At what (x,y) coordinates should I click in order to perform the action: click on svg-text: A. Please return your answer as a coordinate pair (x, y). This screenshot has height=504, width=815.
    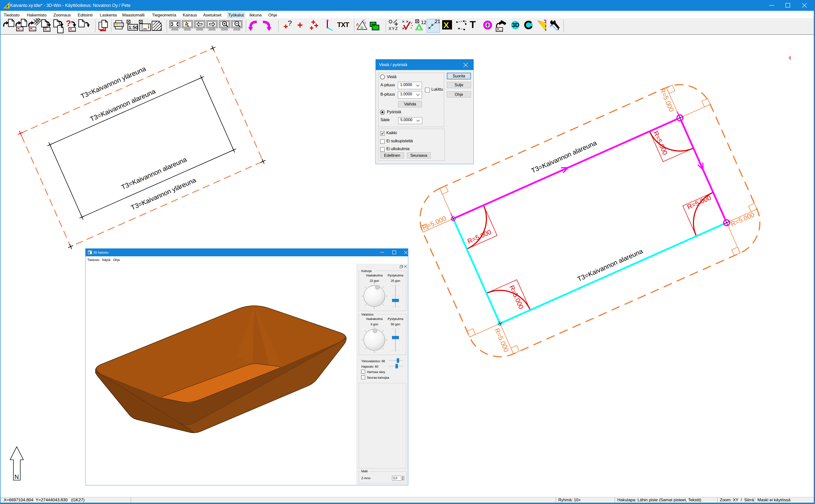
    Looking at the image, I should click on (358, 25).